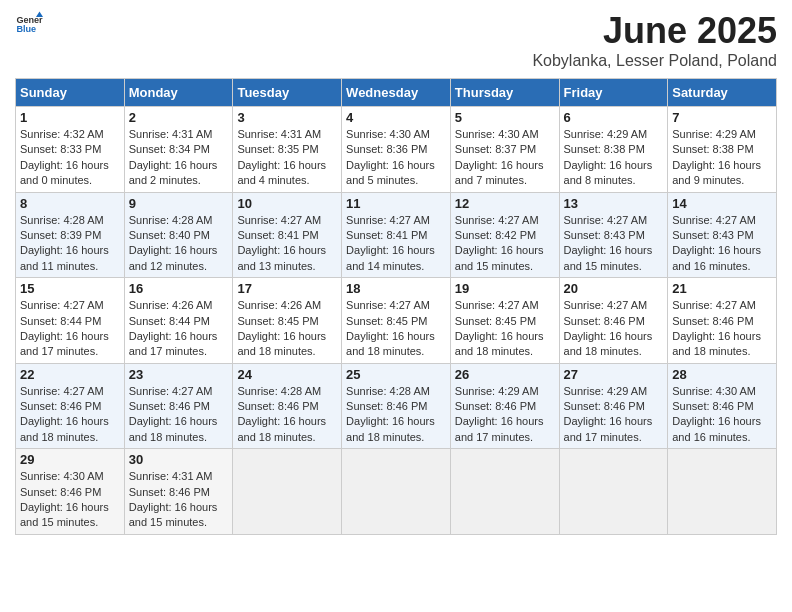  I want to click on calendar-cell: 14Sunrise: 4:27 AMSunset: 8:43 PMDayligh…, so click(722, 235).